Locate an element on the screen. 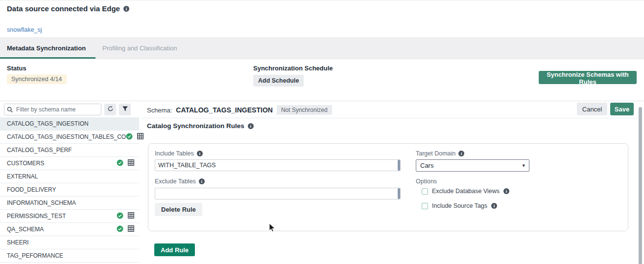 Image resolution: width=644 pixels, height=264 pixels. target-domain-label-text: Target Domain is located at coordinates (436, 154).